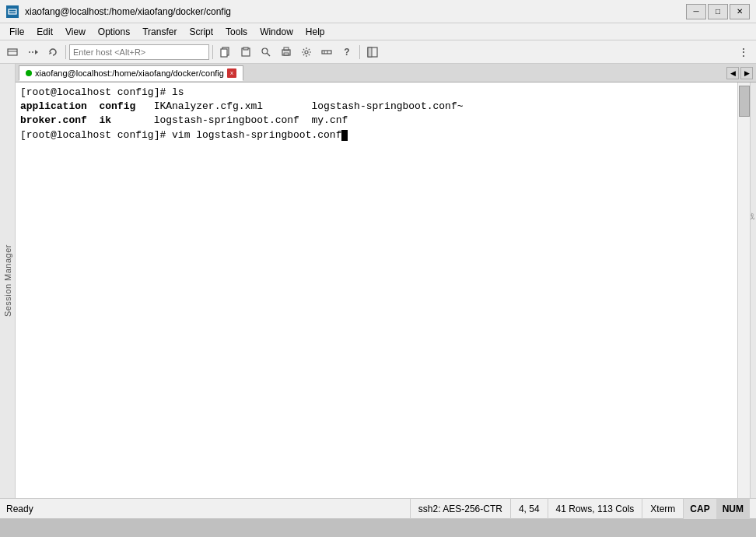  Describe the element at coordinates (129, 73) in the screenshot. I see `tab-label: xiaofang@localhost:/home/xiaofang/docker…` at that location.